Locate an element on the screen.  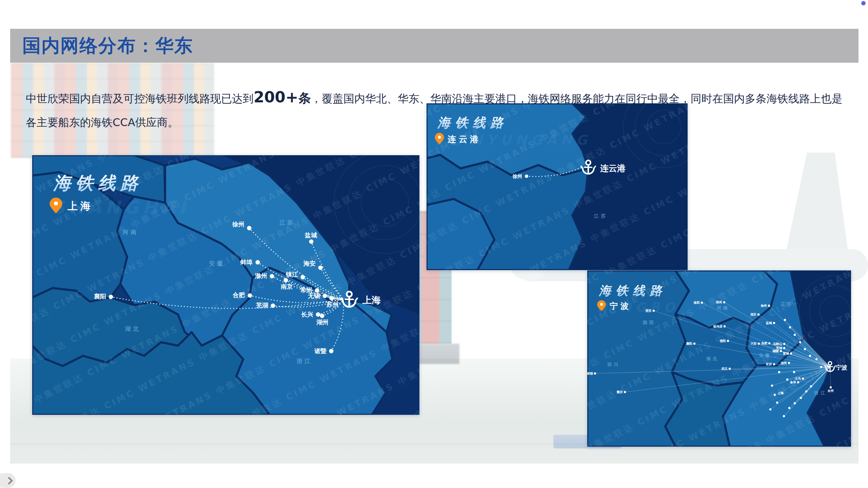
hub-label: 连云港 is located at coordinates (613, 168).